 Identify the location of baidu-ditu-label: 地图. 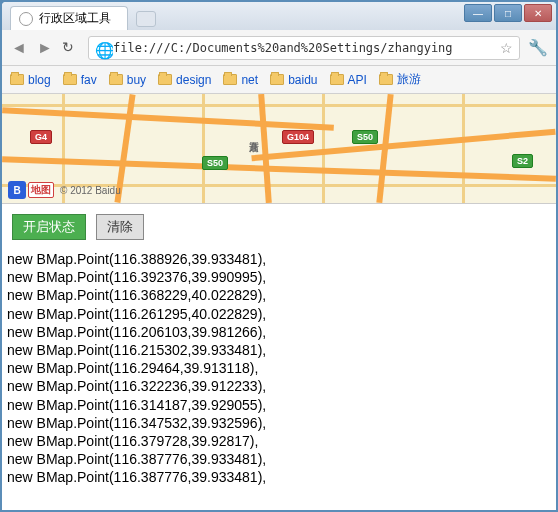
(41, 190).